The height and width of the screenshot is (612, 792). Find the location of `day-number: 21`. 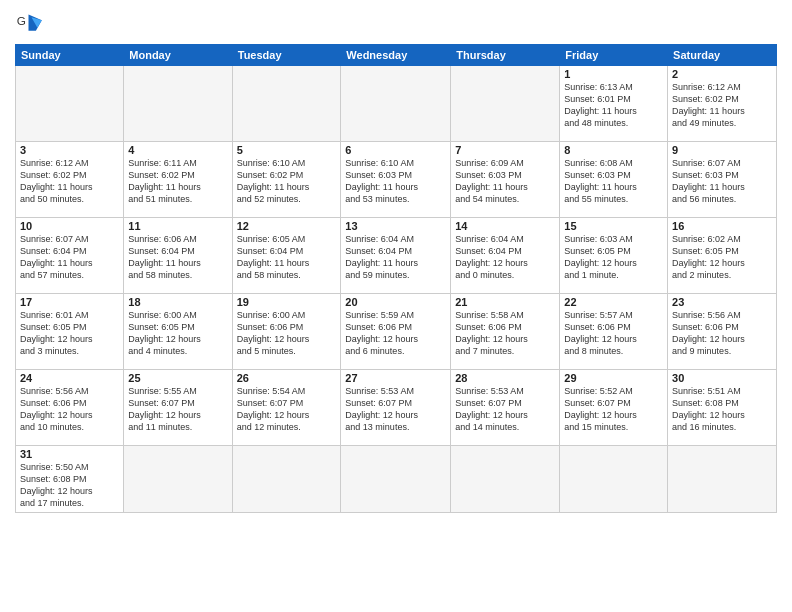

day-number: 21 is located at coordinates (505, 302).